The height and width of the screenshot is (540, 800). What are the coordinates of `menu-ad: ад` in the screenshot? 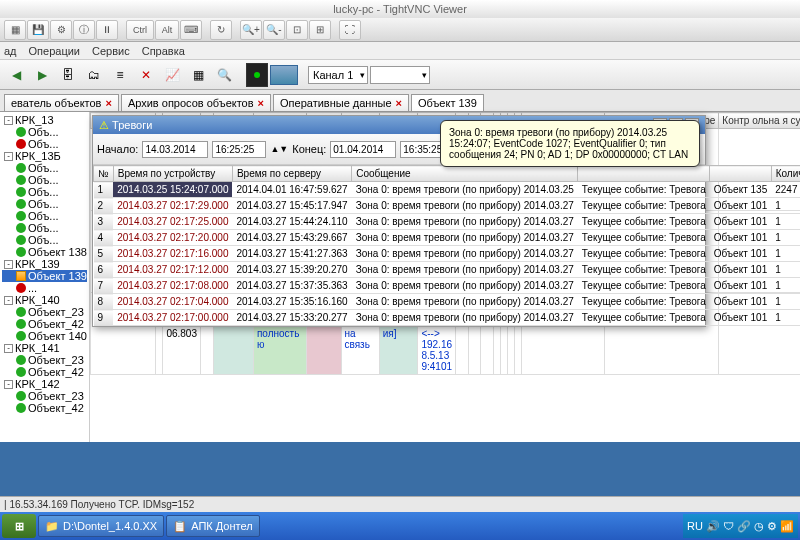 It's located at (10, 51).